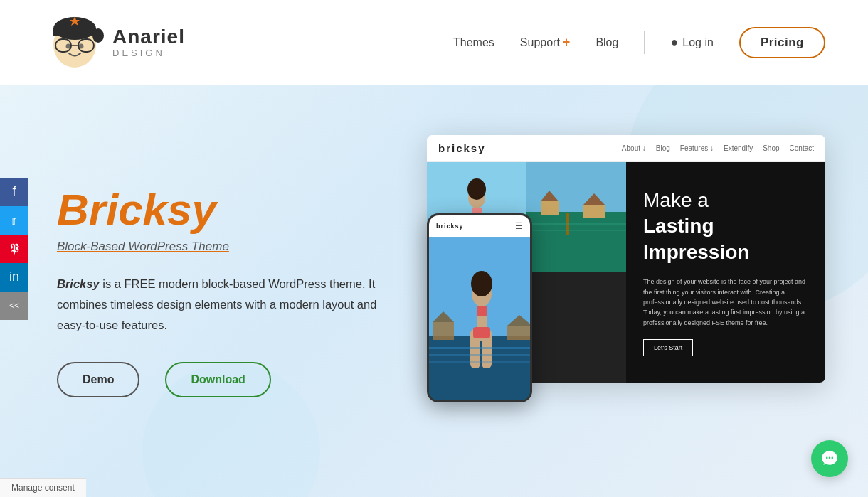 This screenshot has width=868, height=497. I want to click on linkedin-icon: in, so click(14, 277).